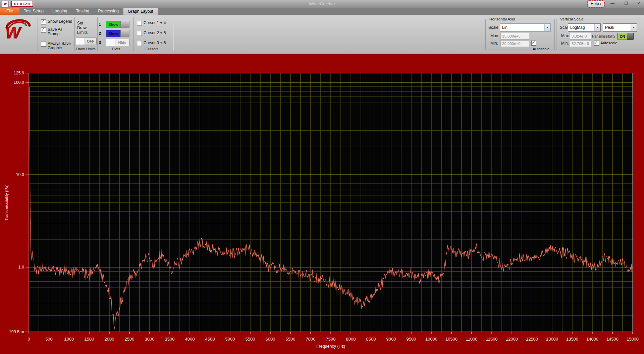  Describe the element at coordinates (566, 36) in the screenshot. I see `v-max-label: Max.` at that location.